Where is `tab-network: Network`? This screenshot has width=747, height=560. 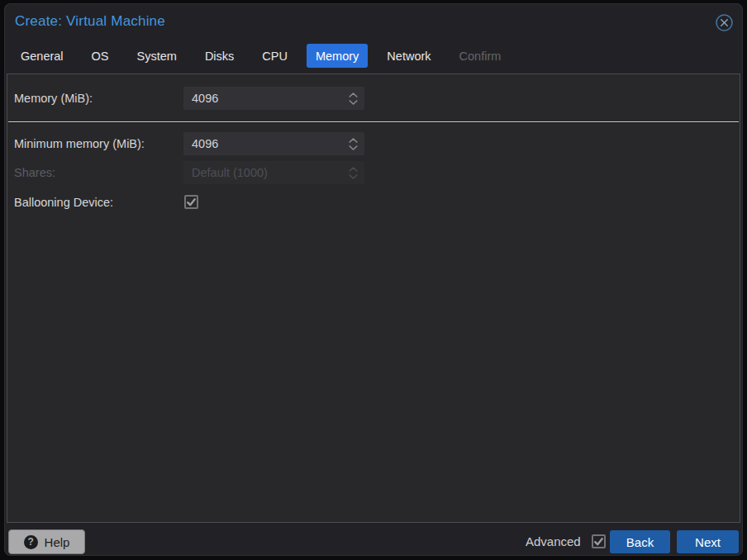
tab-network: Network is located at coordinates (408, 56).